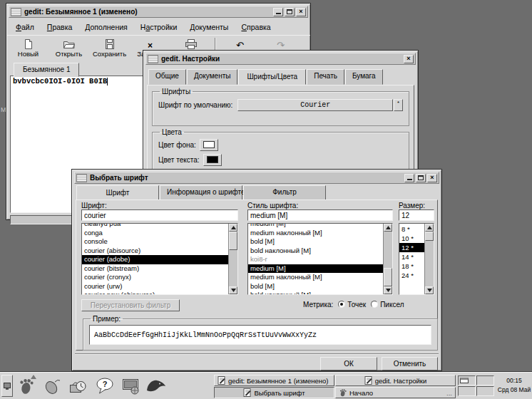 The width and height of the screenshot is (532, 399). Describe the element at coordinates (342, 304) in the screenshot. I see `radio-checked-icon` at that location.